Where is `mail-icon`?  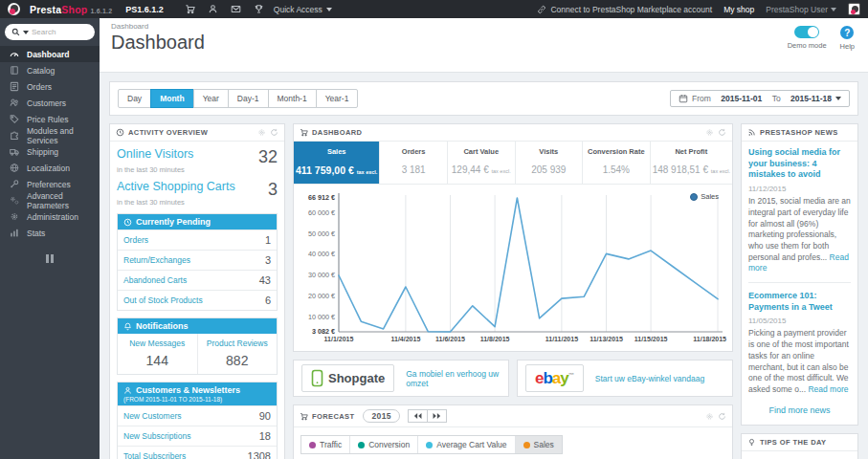 mail-icon is located at coordinates (235, 10).